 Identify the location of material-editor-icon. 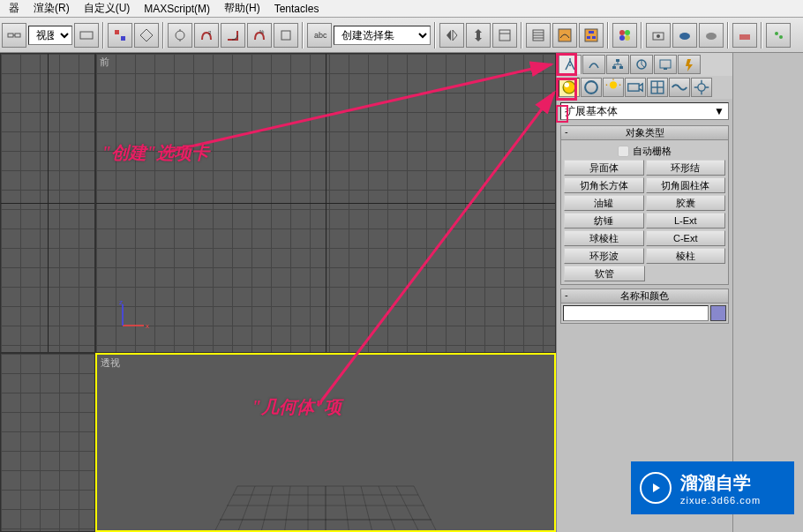
(625, 35).